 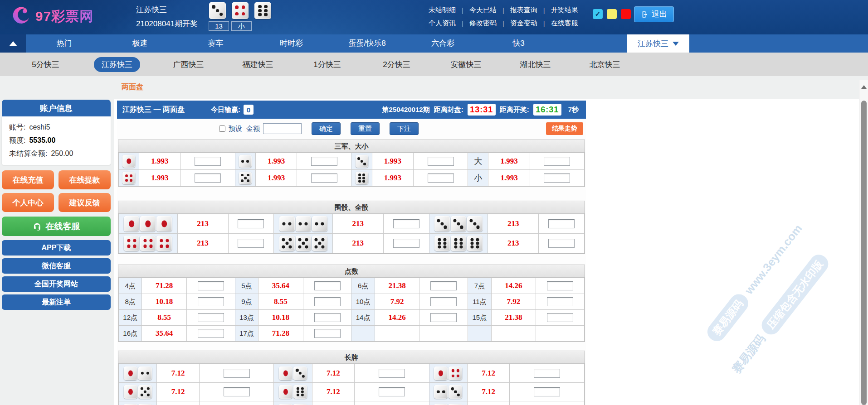 I want to click on sidebar-blue-button: APP下载, so click(x=56, y=248).